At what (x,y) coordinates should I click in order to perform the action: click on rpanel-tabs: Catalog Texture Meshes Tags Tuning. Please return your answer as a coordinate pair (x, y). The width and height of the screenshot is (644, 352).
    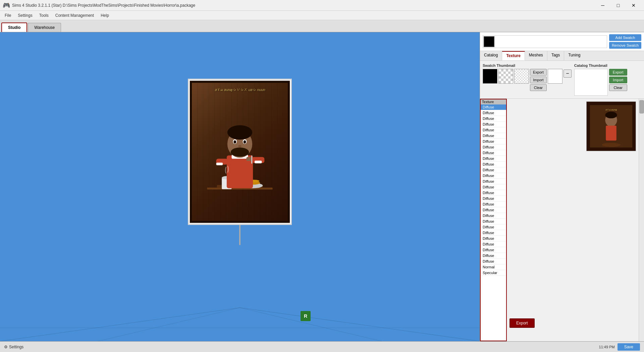
    Looking at the image, I should click on (562, 56).